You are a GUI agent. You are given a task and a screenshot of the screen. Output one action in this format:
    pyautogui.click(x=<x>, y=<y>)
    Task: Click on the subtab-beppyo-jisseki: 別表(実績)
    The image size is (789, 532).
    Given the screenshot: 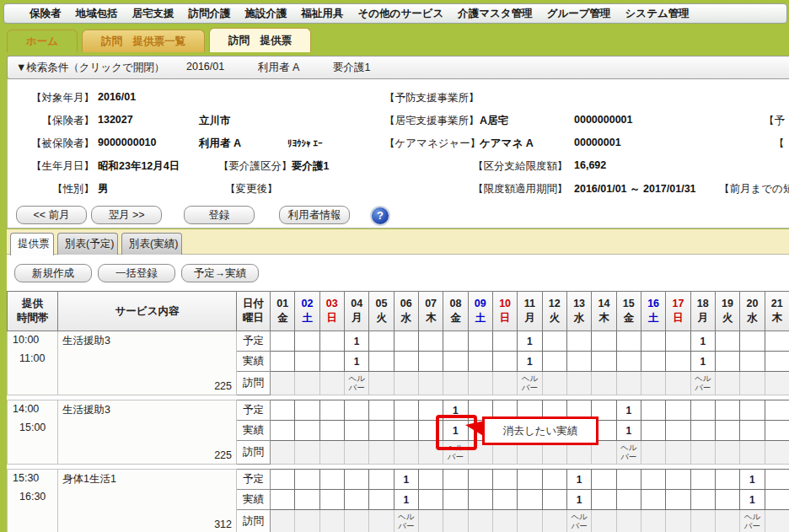 What is the action you would take?
    pyautogui.click(x=152, y=244)
    